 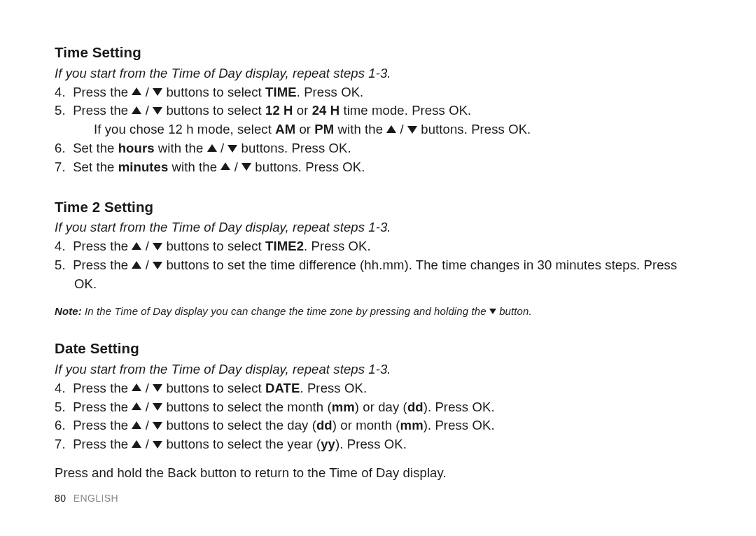 What do you see at coordinates (381, 407) in the screenshot?
I see `text: ) or day (` at bounding box center [381, 407].